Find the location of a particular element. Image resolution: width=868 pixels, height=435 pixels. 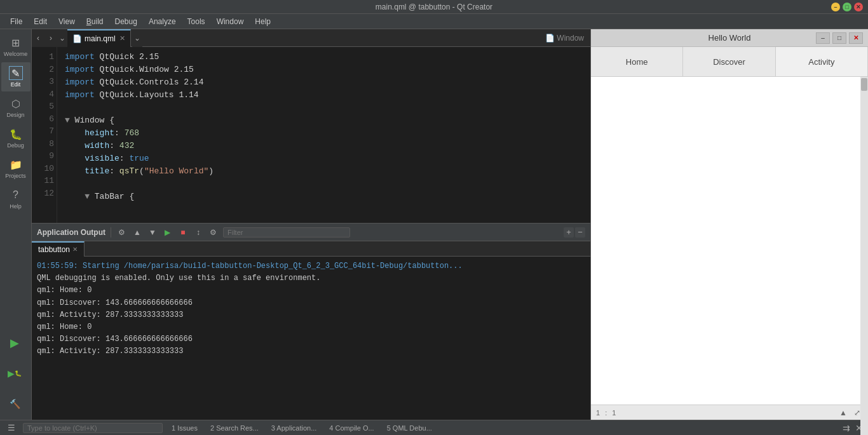

sidebar-label-debug: Debug is located at coordinates (15, 145).